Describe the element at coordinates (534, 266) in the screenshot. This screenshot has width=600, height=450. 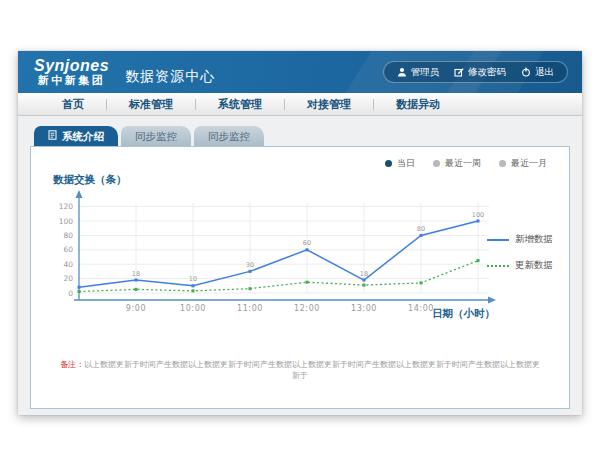
I see `legend-label: 更新数据` at that location.